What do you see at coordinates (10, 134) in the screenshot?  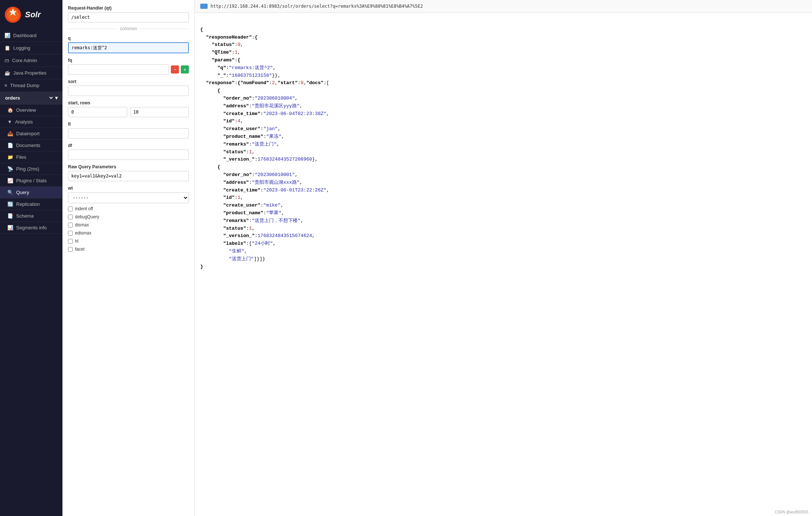 I see `dataimport-icon: 📥` at bounding box center [10, 134].